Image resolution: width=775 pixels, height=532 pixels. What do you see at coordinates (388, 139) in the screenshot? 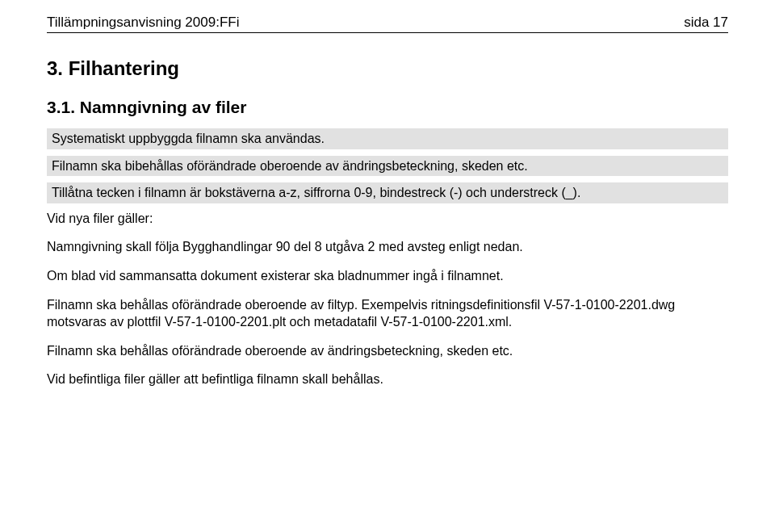
I see `note-paragraph: Systematiskt uppbyggda filnamn ska använ…` at bounding box center [388, 139].